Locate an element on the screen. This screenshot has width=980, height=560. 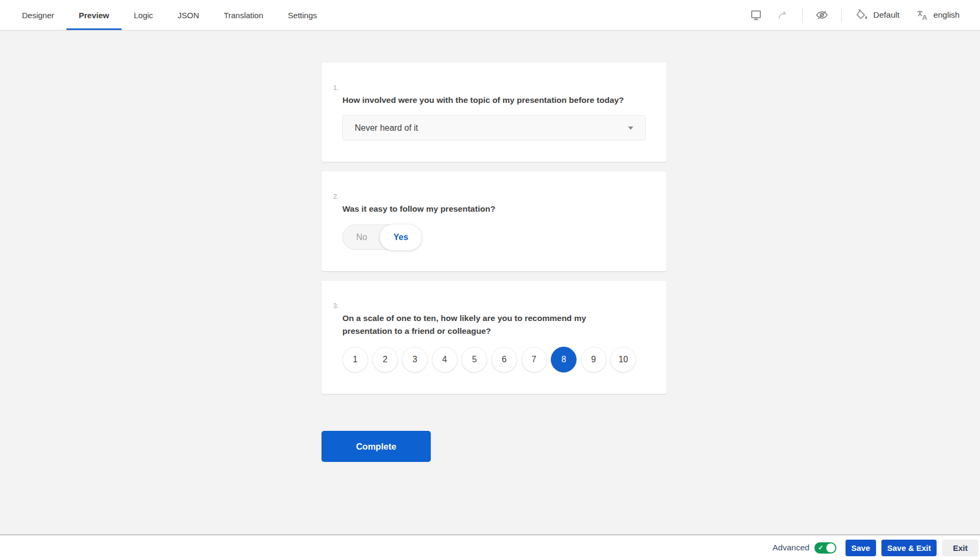
theme-selector: Default is located at coordinates (878, 15).